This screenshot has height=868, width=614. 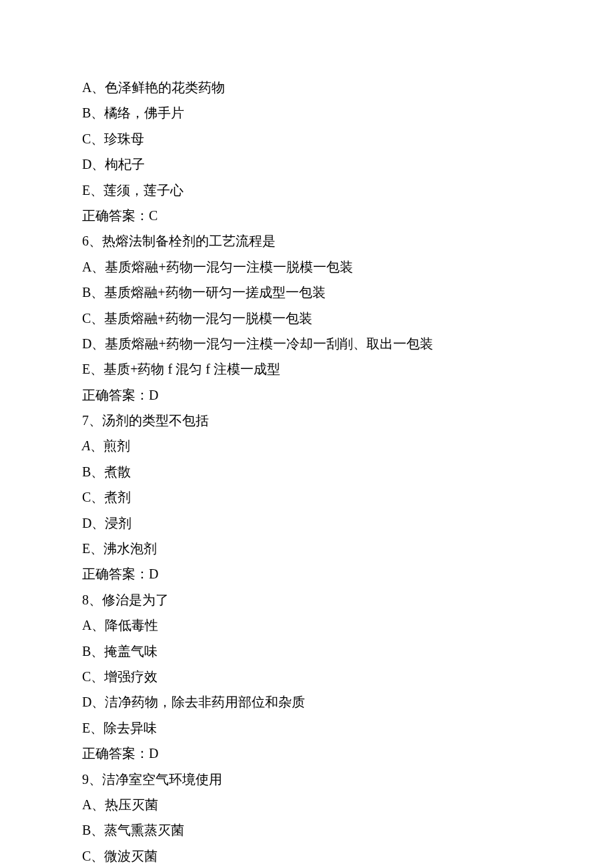 What do you see at coordinates (309, 600) in the screenshot?
I see `text-line: 8、修治是为了` at bounding box center [309, 600].